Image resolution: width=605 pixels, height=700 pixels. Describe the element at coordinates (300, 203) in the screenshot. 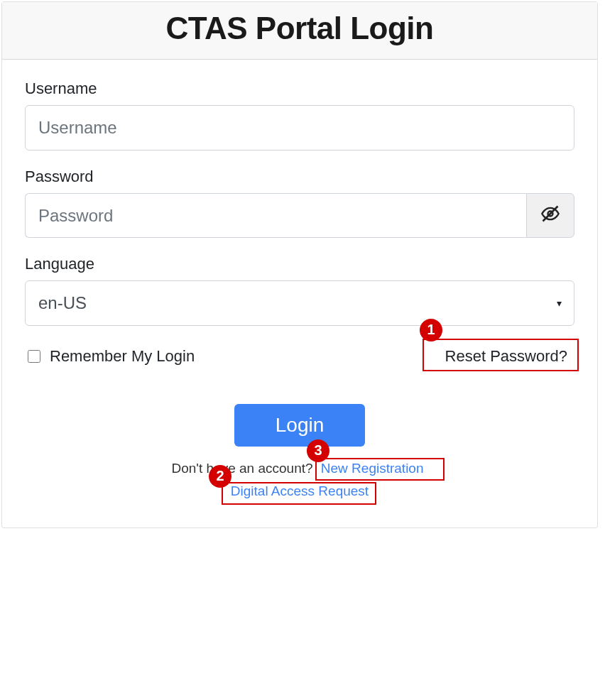

I see `password-group: Password` at that location.